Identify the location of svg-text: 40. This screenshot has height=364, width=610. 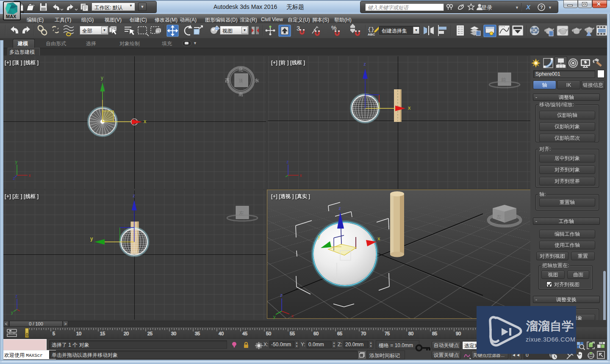
(221, 334).